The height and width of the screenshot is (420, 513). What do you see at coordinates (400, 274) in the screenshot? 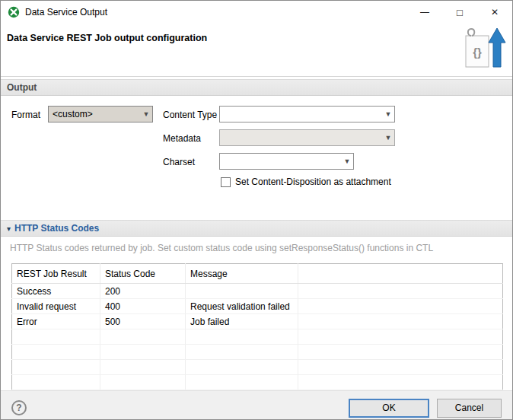
I see `col-header-filler` at bounding box center [400, 274].